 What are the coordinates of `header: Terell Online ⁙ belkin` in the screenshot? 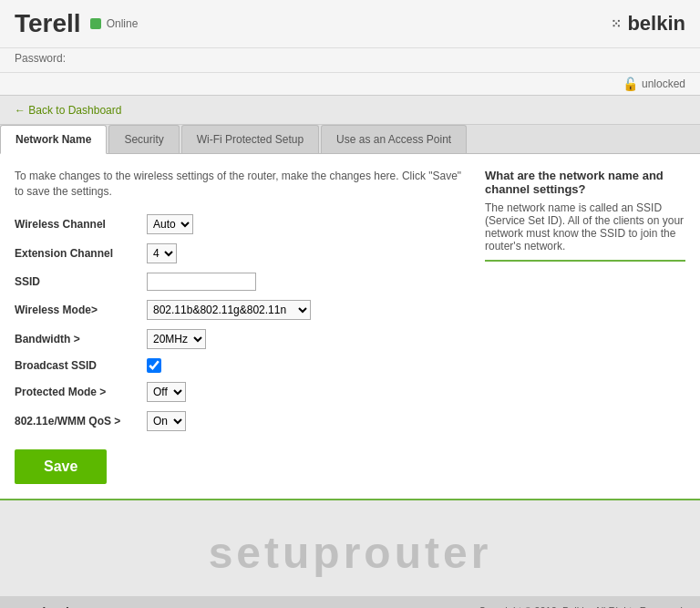 It's located at (350, 24).